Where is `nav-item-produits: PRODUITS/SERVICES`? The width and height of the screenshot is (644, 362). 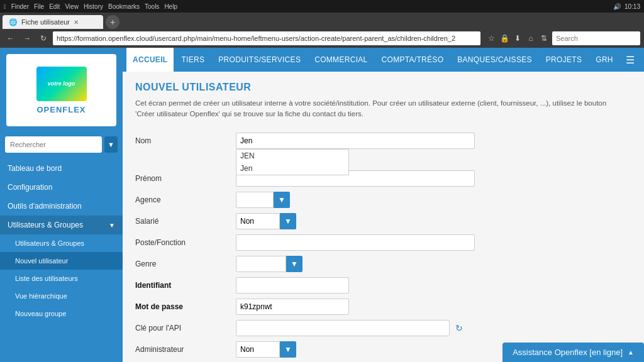 nav-item-produits: PRODUITS/SERVICES is located at coordinates (259, 60).